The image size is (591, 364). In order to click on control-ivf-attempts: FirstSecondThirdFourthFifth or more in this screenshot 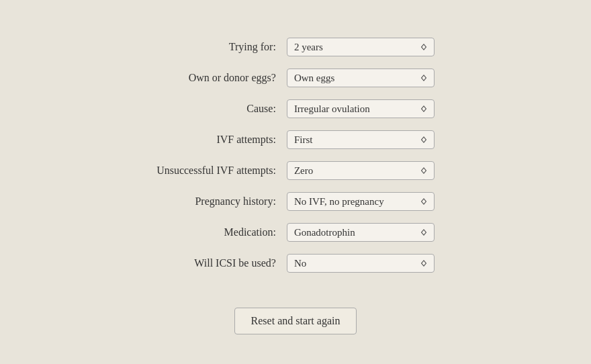, I will do `click(361, 140)`.